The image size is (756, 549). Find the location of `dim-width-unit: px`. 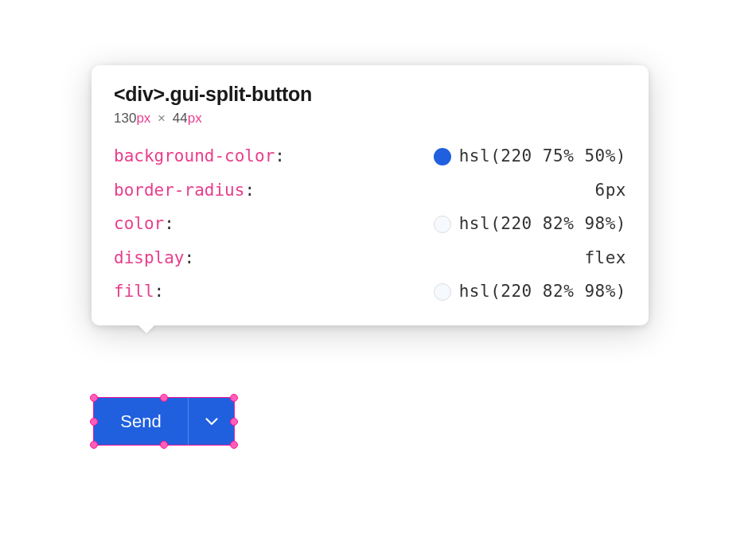

dim-width-unit: px is located at coordinates (143, 118).